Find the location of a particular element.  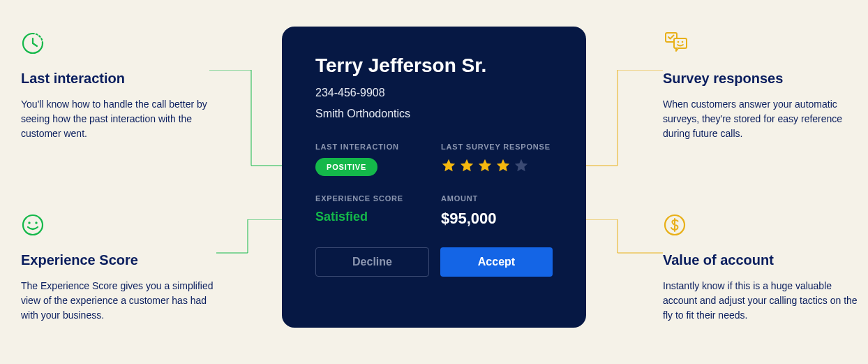

interaction-badge: POSITIVE is located at coordinates (346, 167).